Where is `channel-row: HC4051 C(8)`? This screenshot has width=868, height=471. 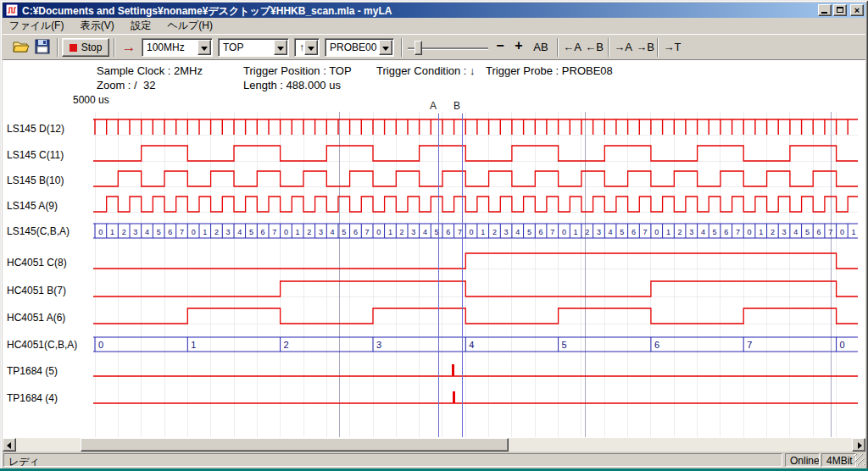 channel-row: HC4051 C(8) is located at coordinates (432, 261).